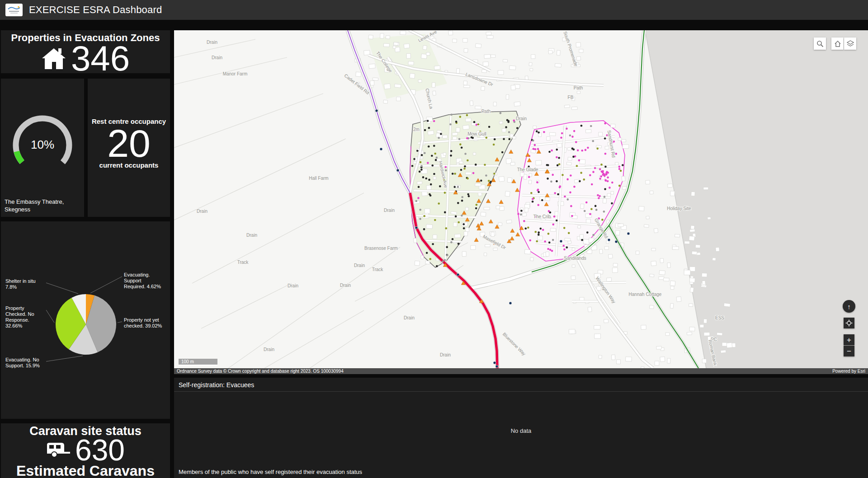 The height and width of the screenshot is (478, 868). What do you see at coordinates (477, 134) in the screenshot?
I see `map-label: Mow Gull` at bounding box center [477, 134].